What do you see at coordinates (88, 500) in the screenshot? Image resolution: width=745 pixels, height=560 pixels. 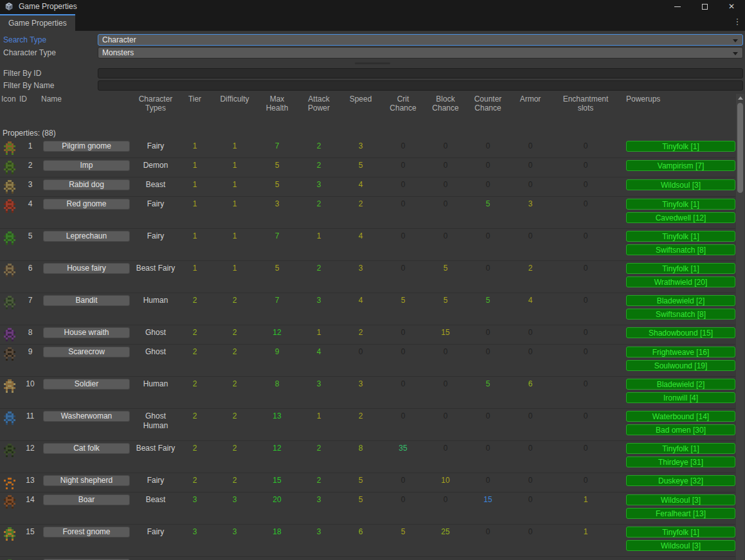 I see `name-cell: Boar` at bounding box center [88, 500].